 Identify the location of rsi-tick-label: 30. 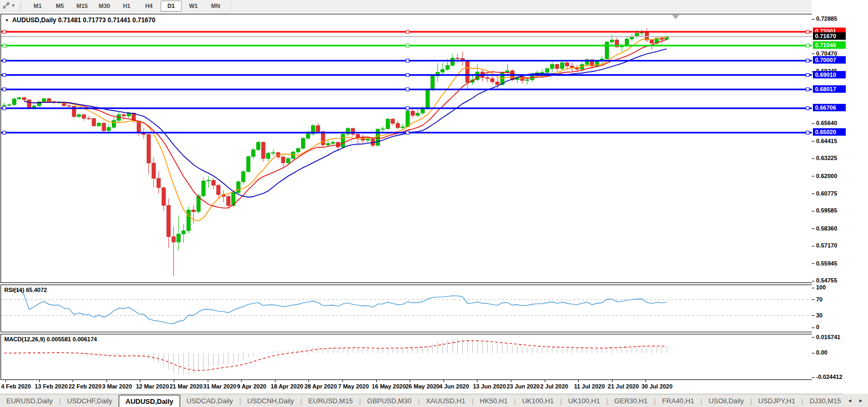
(819, 315).